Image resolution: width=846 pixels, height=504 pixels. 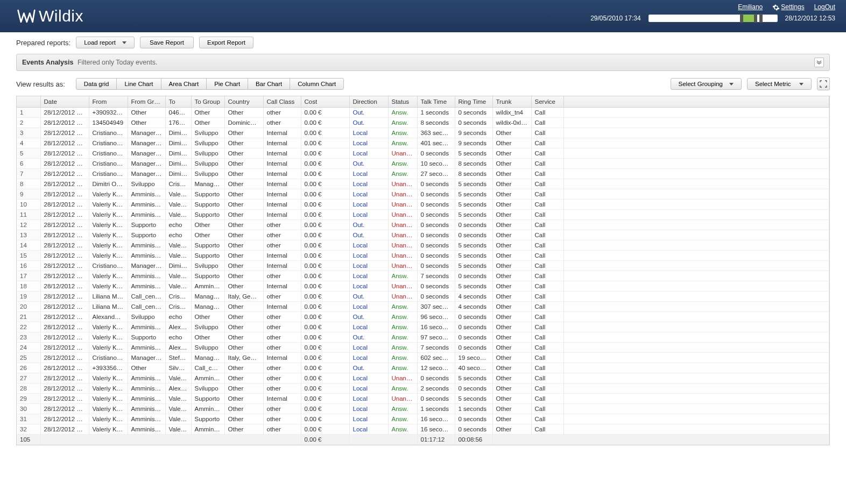 I want to click on view-tab-pie-chart: Pie Chart, so click(x=227, y=84).